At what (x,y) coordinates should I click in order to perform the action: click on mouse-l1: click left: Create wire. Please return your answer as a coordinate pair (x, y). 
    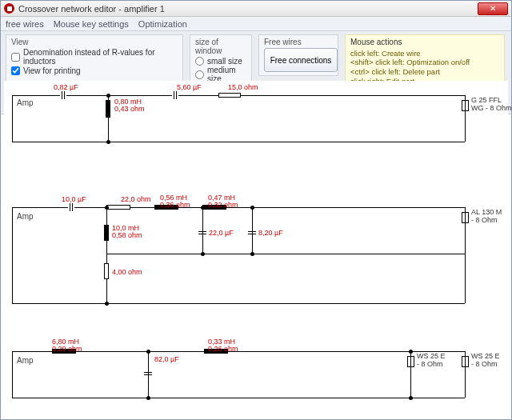
    Looking at the image, I should click on (425, 54).